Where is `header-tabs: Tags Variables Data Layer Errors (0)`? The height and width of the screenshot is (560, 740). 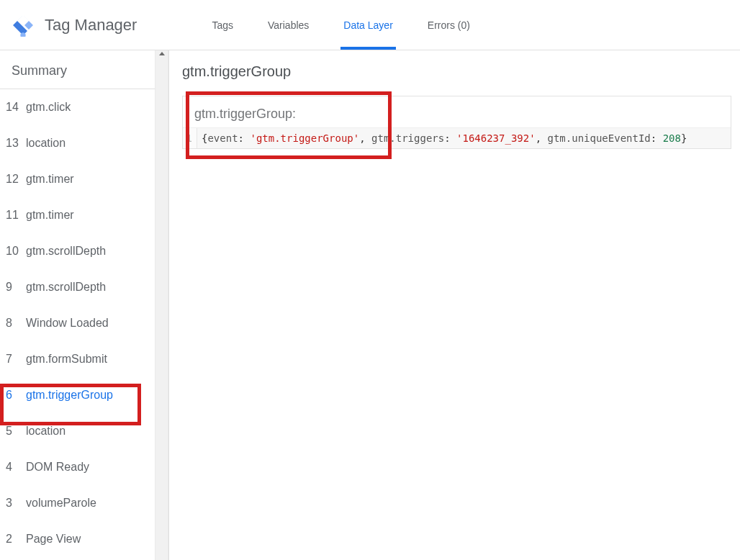 header-tabs: Tags Variables Data Layer Errors (0) is located at coordinates (341, 24).